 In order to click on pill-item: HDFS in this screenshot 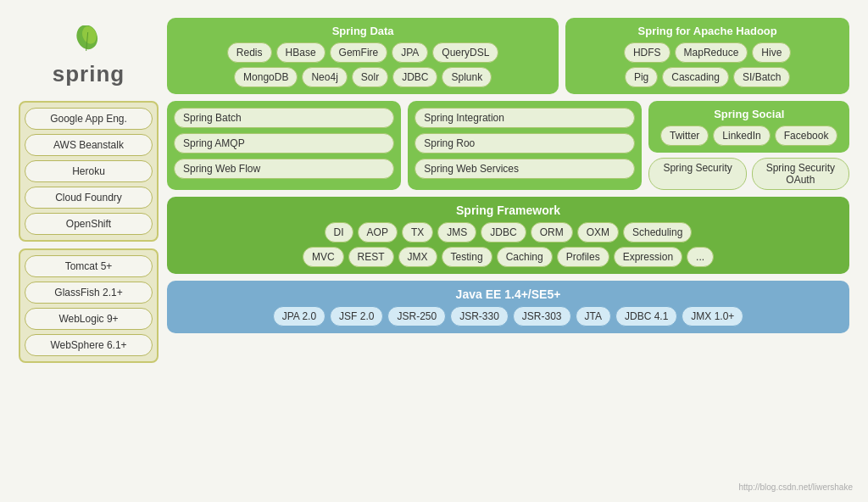, I will do `click(648, 53)`.